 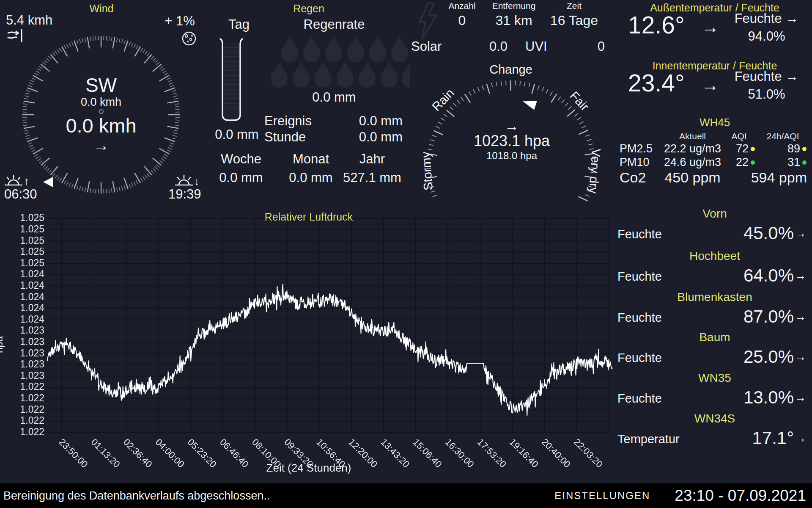 What do you see at coordinates (715, 85) in the screenshot?
I see `indoor-temp-panel: Innentemperatur / Feuchte 23.4° → Feucht…` at bounding box center [715, 85].